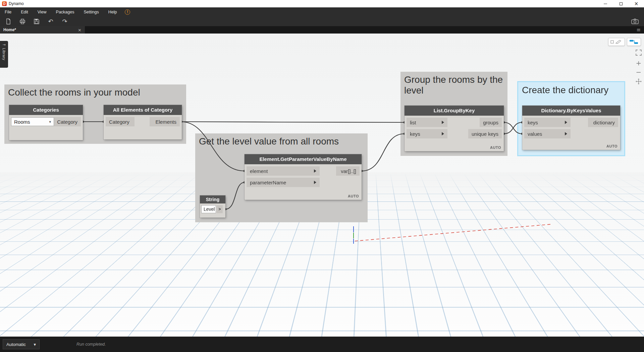 This screenshot has height=352, width=644. I want to click on camera-icon, so click(635, 21).